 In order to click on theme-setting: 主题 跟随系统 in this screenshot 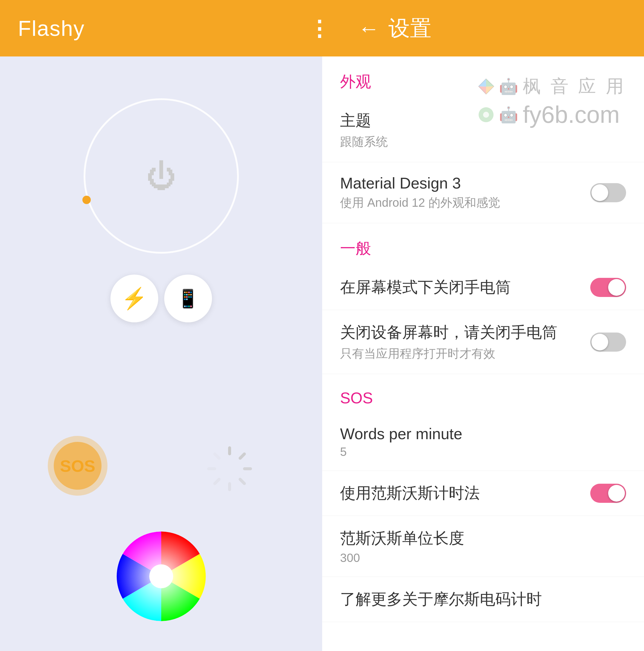, I will do `click(483, 130)`.